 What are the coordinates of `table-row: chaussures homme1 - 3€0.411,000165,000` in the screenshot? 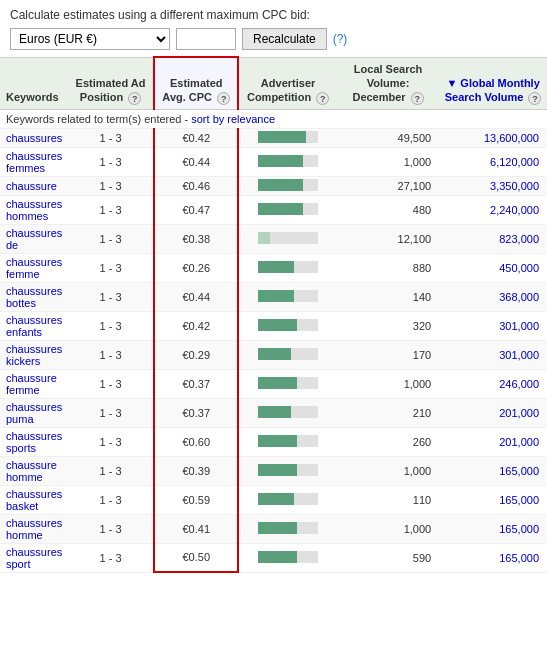 It's located at (274, 528).